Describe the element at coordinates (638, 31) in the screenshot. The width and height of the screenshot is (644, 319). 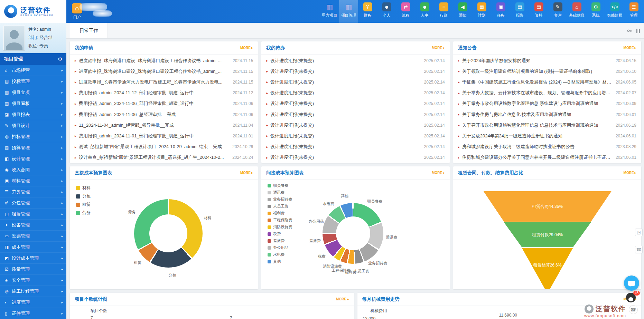
I see `collapse-icon` at that location.